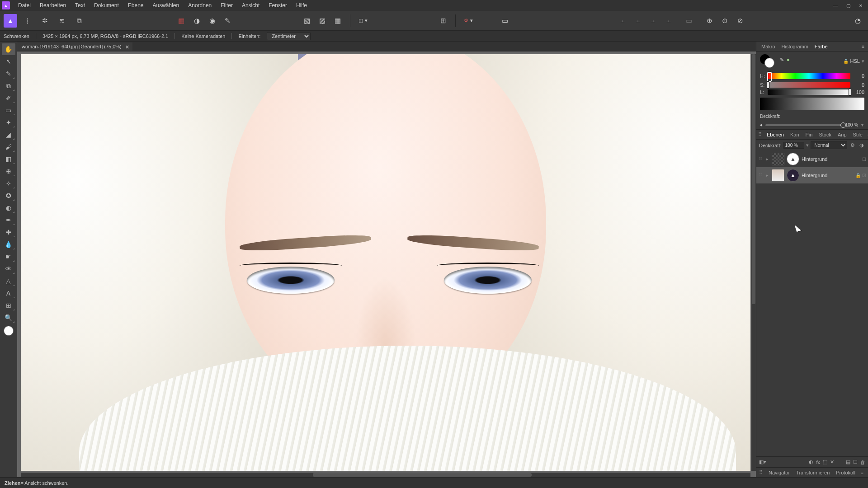 The height and width of the screenshot is (488, 868). What do you see at coordinates (307, 21) in the screenshot?
I see `selection-a-button: ▧` at bounding box center [307, 21].